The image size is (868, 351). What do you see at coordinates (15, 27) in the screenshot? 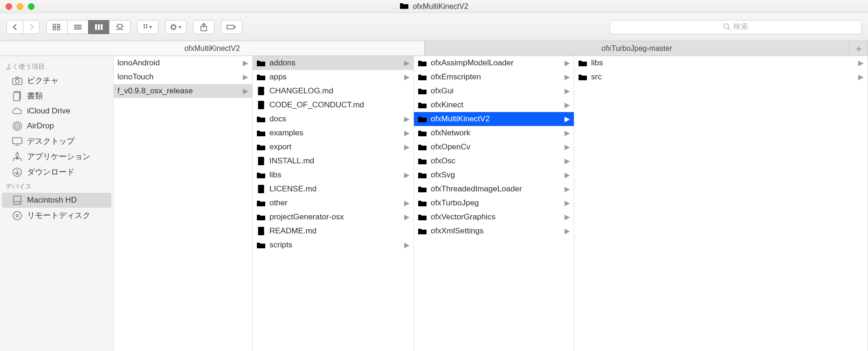
I see `back-button` at bounding box center [15, 27].